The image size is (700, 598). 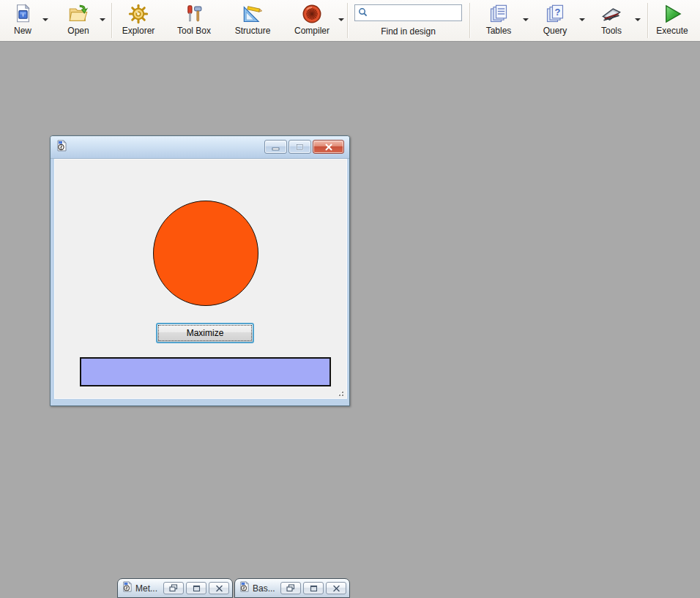 I want to click on toolbar-label-compiler: Compiler, so click(x=312, y=31).